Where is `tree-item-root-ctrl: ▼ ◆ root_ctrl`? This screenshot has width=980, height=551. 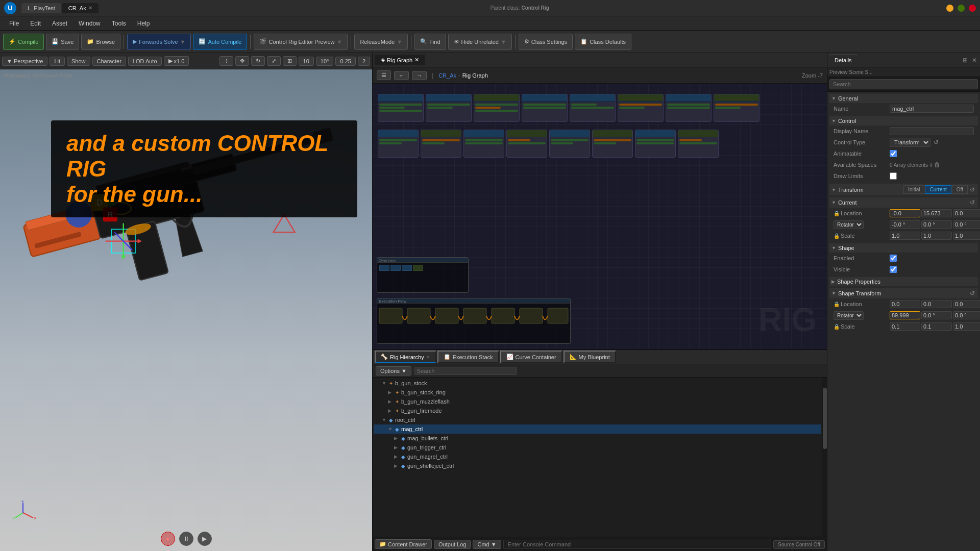 tree-item-root-ctrl: ▼ ◆ root_ctrl is located at coordinates (597, 420).